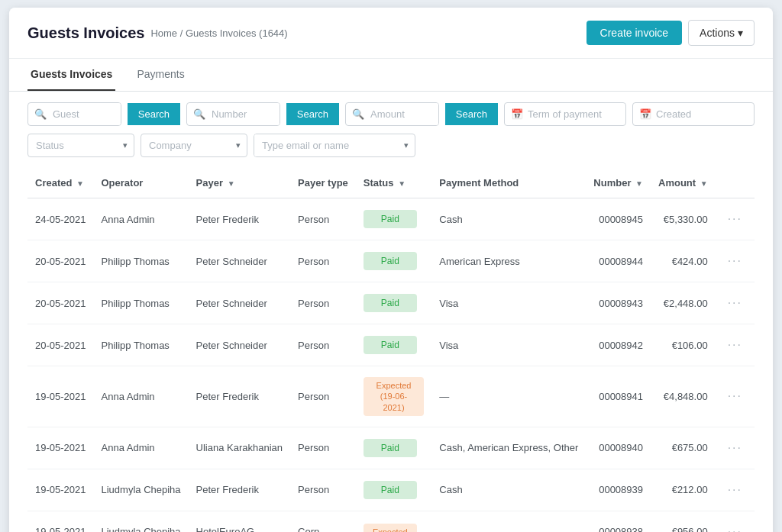 This screenshot has height=532, width=782. Describe the element at coordinates (237, 34) in the screenshot. I see `breadcrumb-current: Guests Invoices (1644)` at that location.